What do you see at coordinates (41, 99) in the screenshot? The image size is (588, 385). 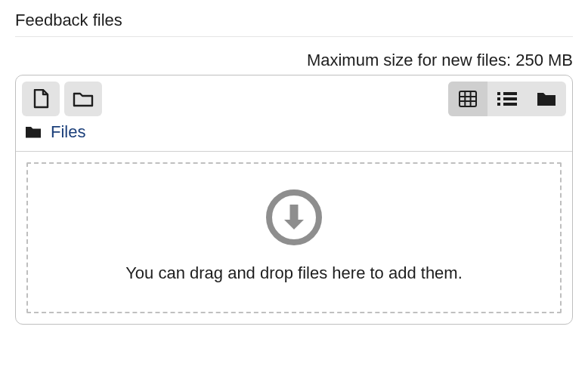 I see `add-file-button` at bounding box center [41, 99].